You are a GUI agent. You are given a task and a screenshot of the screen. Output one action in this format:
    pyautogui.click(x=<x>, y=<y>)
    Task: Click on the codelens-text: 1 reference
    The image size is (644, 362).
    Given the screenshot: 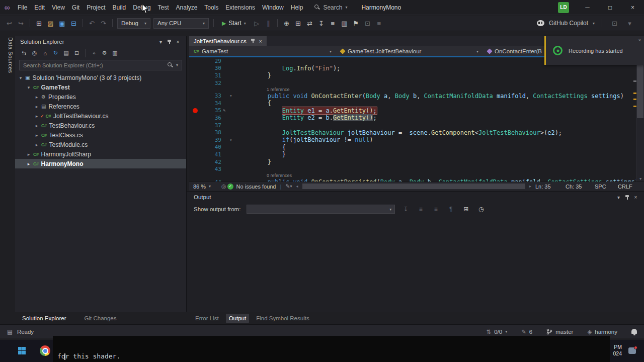 What is the action you would take?
    pyautogui.click(x=278, y=89)
    